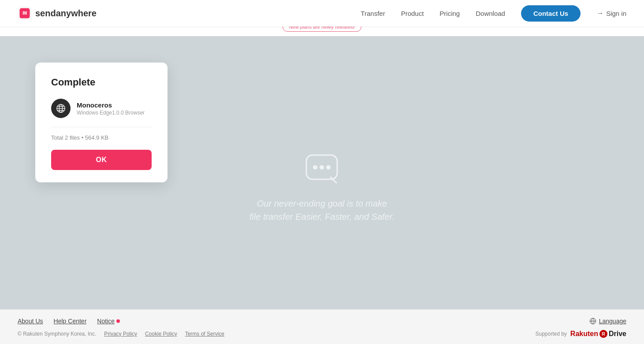 The image size is (644, 344). Describe the element at coordinates (551, 13) in the screenshot. I see `contact-us-button: Contact Us` at that location.